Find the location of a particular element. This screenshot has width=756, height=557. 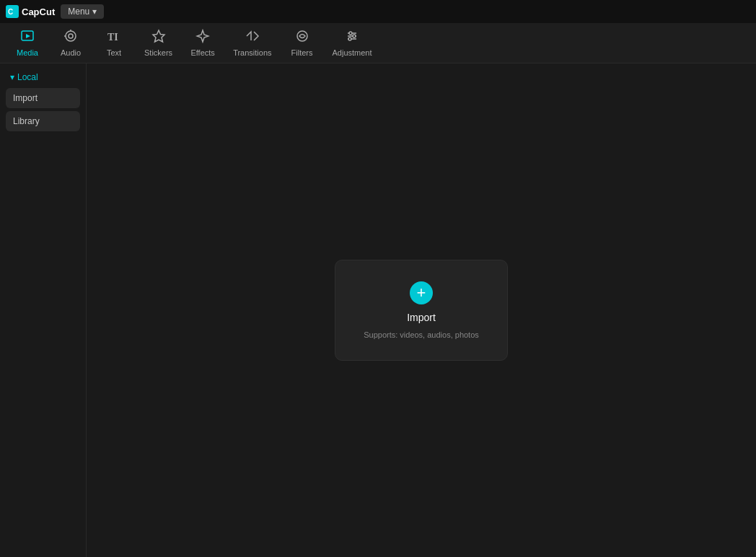

titlebar: C CapCut Menu ▾ is located at coordinates (378, 12).